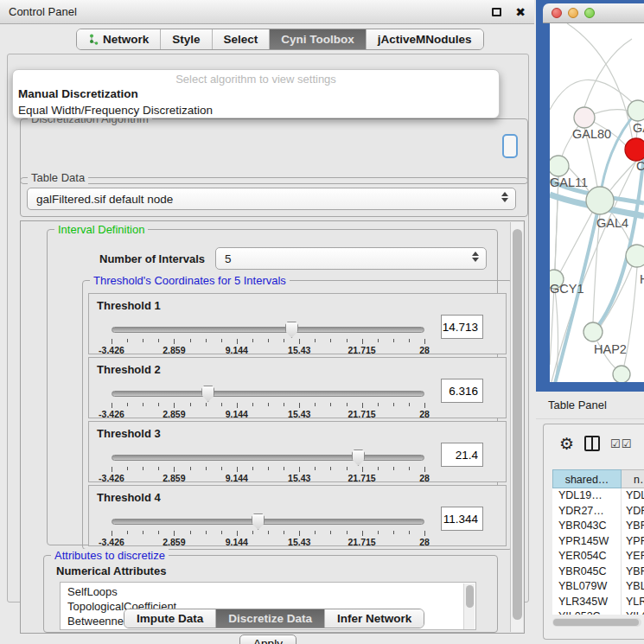  Describe the element at coordinates (374, 619) in the screenshot. I see `bottom-tab-infer-network: Infer Network` at that location.